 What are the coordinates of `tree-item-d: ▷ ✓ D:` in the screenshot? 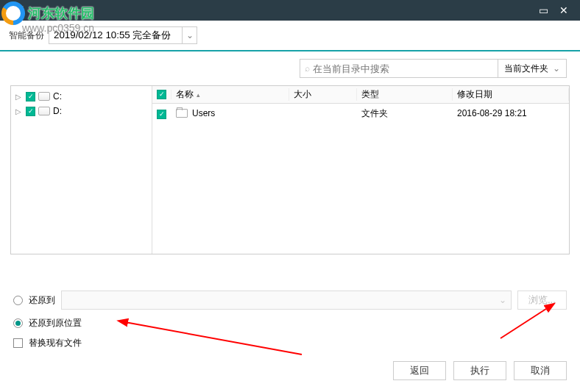 It's located at (81, 111).